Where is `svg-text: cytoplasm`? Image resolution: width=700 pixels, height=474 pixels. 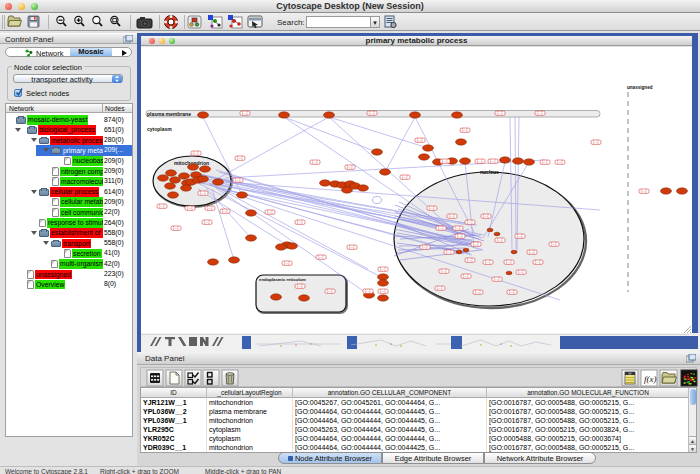 svg-text: cytoplasm is located at coordinates (160, 129).